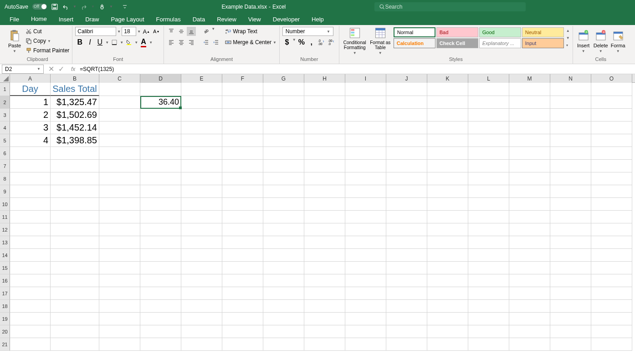  I want to click on cell-J3, so click(407, 115).